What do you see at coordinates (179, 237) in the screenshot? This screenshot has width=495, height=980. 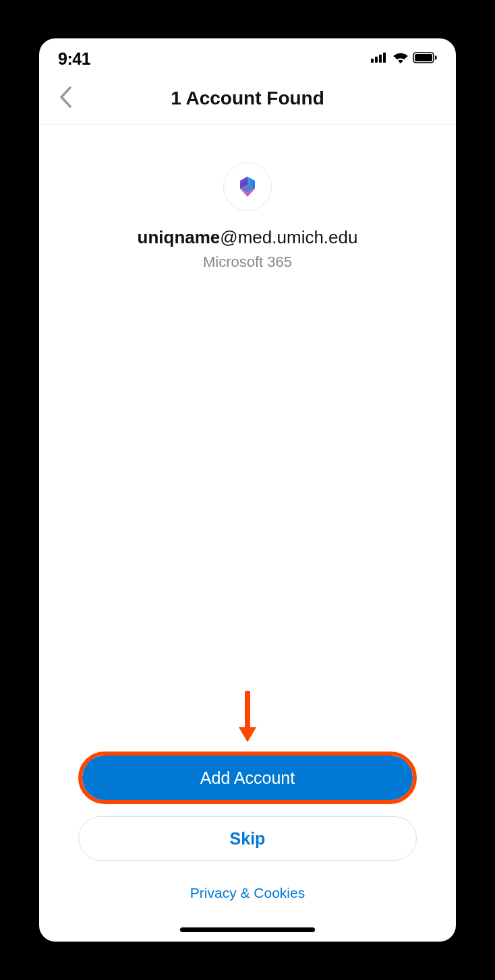 I see `account-email-user: uniqname` at bounding box center [179, 237].